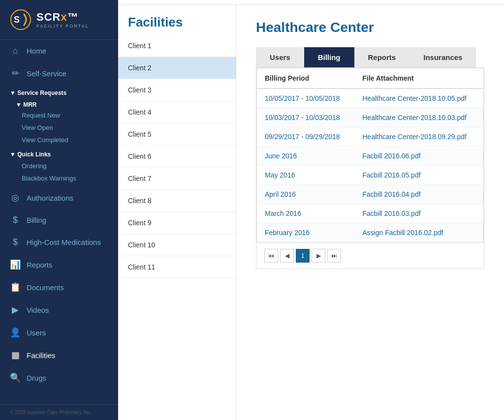 This screenshot has width=504, height=420. I want to click on file-attachment-cell: Healthcare Center-2018.10.05.pdf, so click(419, 98).